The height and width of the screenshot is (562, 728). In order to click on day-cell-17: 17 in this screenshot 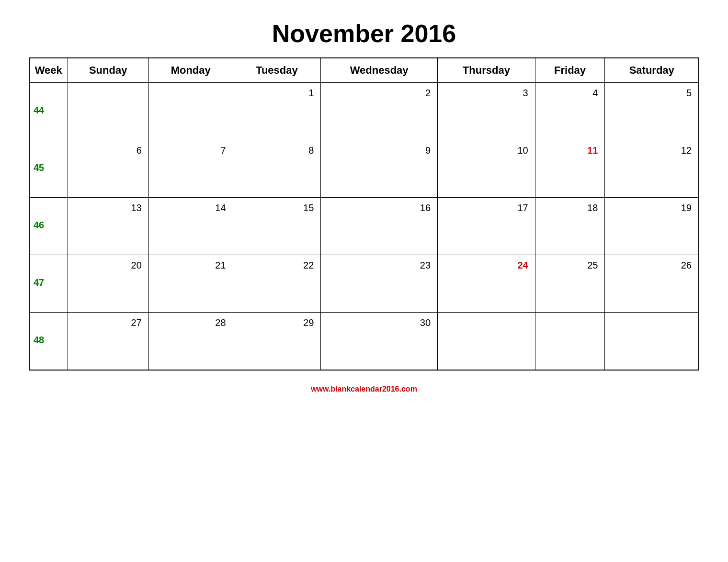, I will do `click(487, 226)`.